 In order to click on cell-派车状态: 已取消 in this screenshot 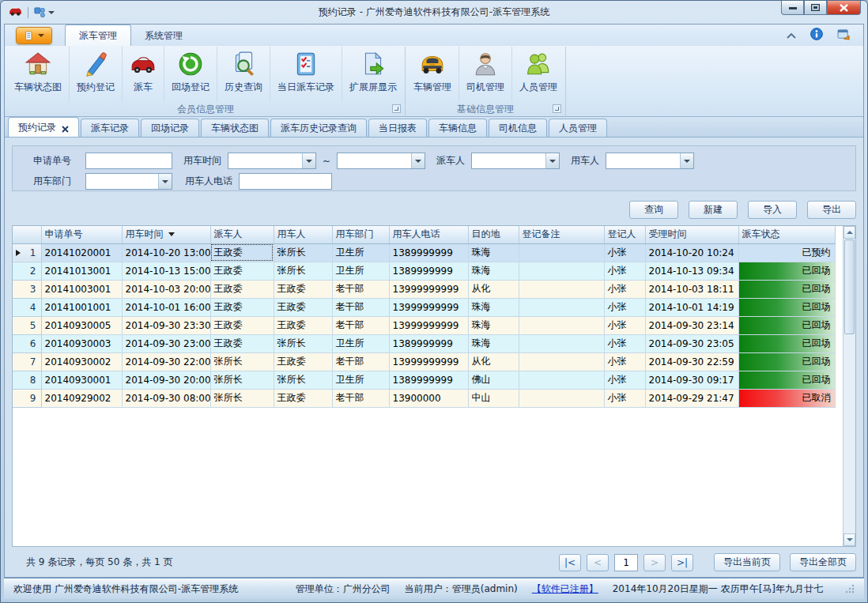, I will do `click(787, 398)`.